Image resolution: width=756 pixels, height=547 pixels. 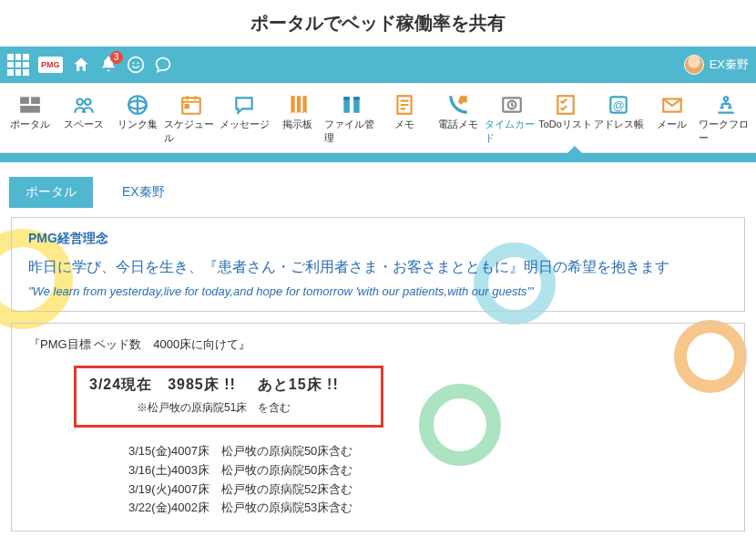 What do you see at coordinates (229, 385) in the screenshot?
I see `goal-current: 3/24現在 3985床 !!あと15床 !!` at bounding box center [229, 385].